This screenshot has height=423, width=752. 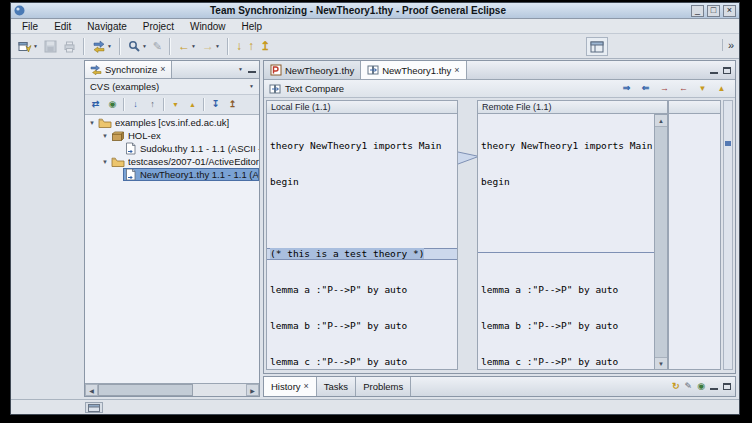 What do you see at coordinates (248, 70) in the screenshot?
I see `view-toolbar-corner: ▼` at bounding box center [248, 70].